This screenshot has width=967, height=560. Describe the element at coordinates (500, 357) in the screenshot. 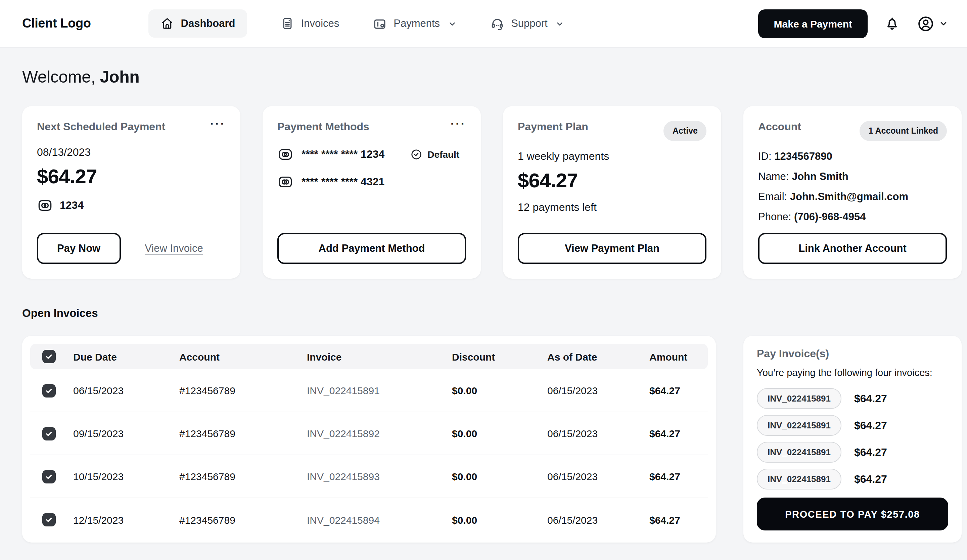

I see `column-header-discount: Discount` at that location.